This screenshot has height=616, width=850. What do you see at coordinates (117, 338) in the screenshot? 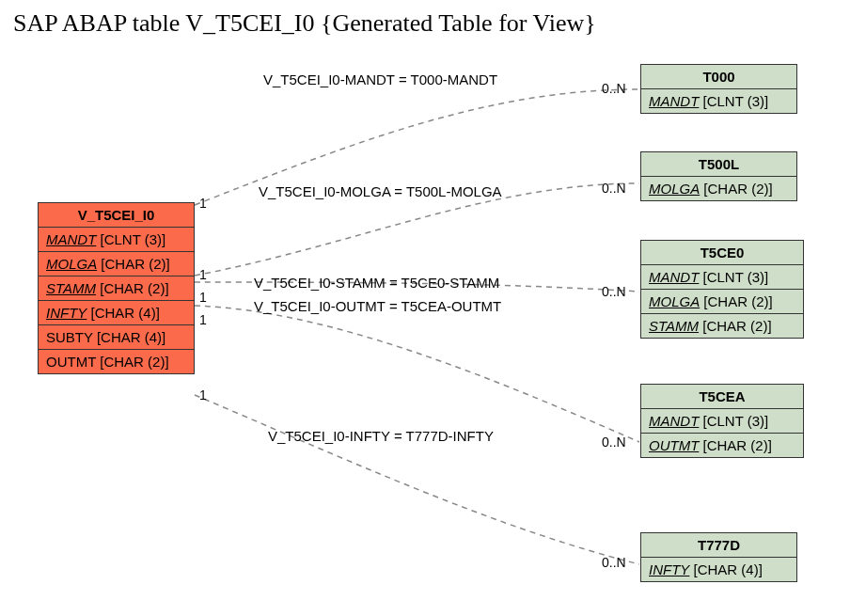
I see `entity-main-field: SUBTY [CHAR (4)]` at bounding box center [117, 338].